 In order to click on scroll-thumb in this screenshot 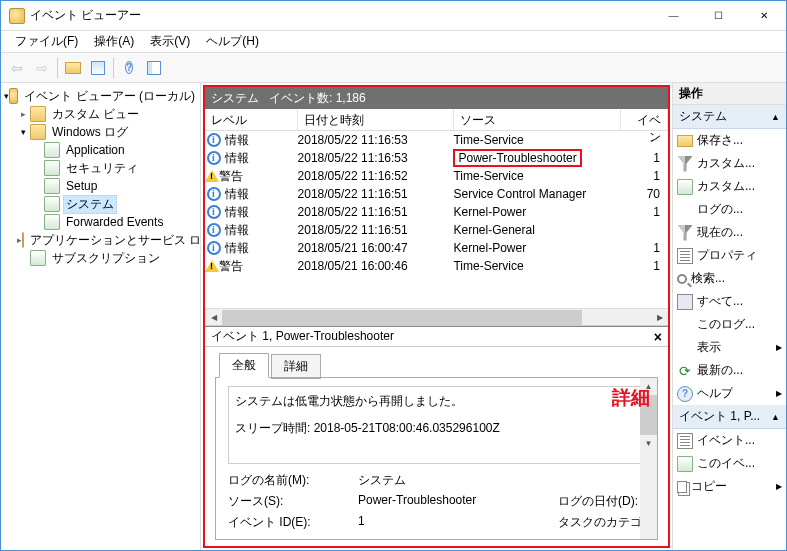, I will do `click(402, 318)`.